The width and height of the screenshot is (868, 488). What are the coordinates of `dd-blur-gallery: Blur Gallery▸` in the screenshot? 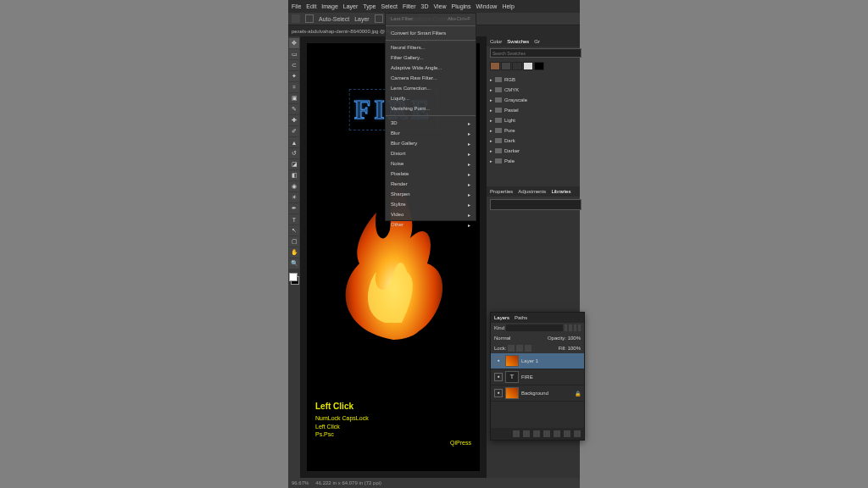 It's located at (431, 143).